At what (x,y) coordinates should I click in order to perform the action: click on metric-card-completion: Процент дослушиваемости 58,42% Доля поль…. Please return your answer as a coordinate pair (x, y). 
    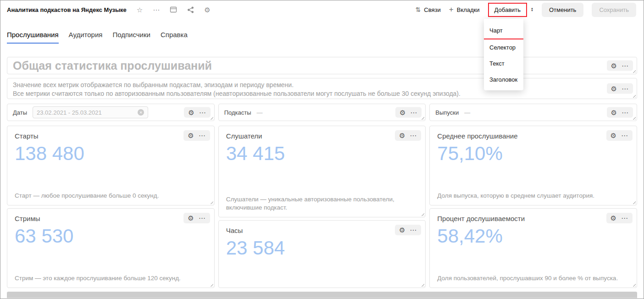
    Looking at the image, I should click on (533, 248).